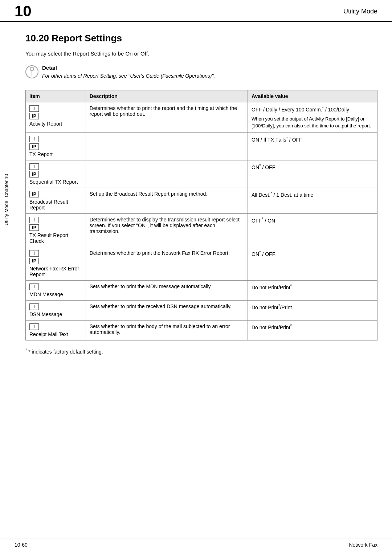 The height and width of the screenshot is (555, 392). What do you see at coordinates (201, 54) in the screenshot?
I see `intro-text: You may select the Report Settings to be…` at bounding box center [201, 54].